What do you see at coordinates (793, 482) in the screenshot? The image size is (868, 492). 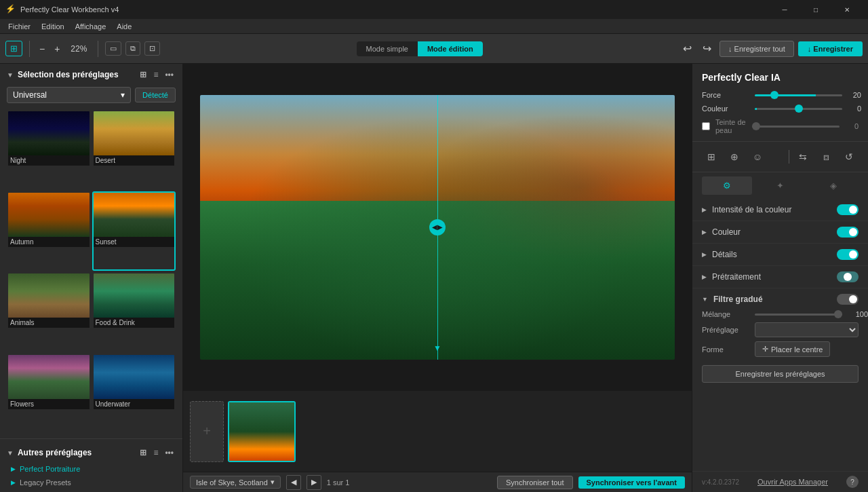 I see `apps-manager-link: Ouvrir Apps Manager` at bounding box center [793, 482].